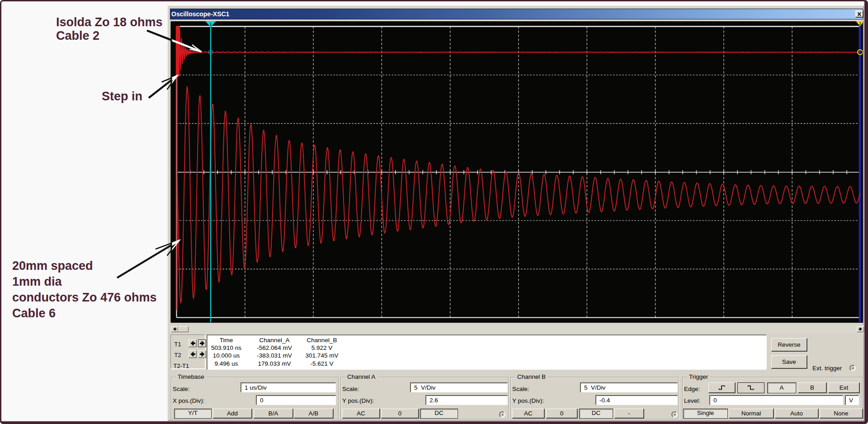  Describe the element at coordinates (860, 24) in the screenshot. I see `svg-text: 2` at that location.